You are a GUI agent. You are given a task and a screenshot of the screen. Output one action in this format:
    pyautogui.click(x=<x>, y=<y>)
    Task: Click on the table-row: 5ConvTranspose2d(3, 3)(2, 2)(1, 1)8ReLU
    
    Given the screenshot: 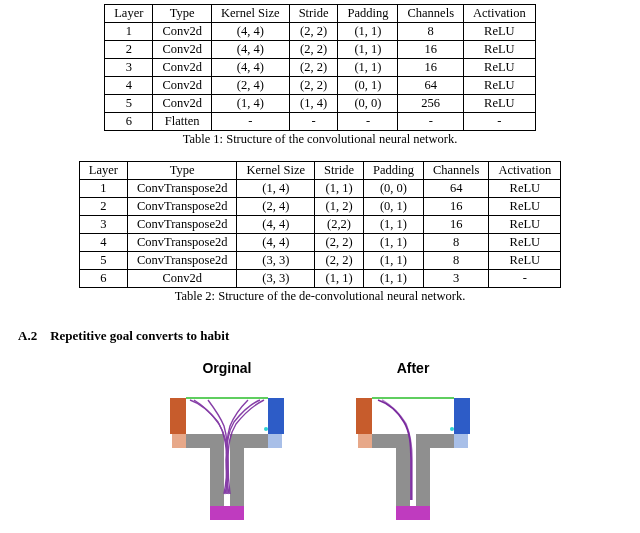 What is the action you would take?
    pyautogui.click(x=320, y=261)
    